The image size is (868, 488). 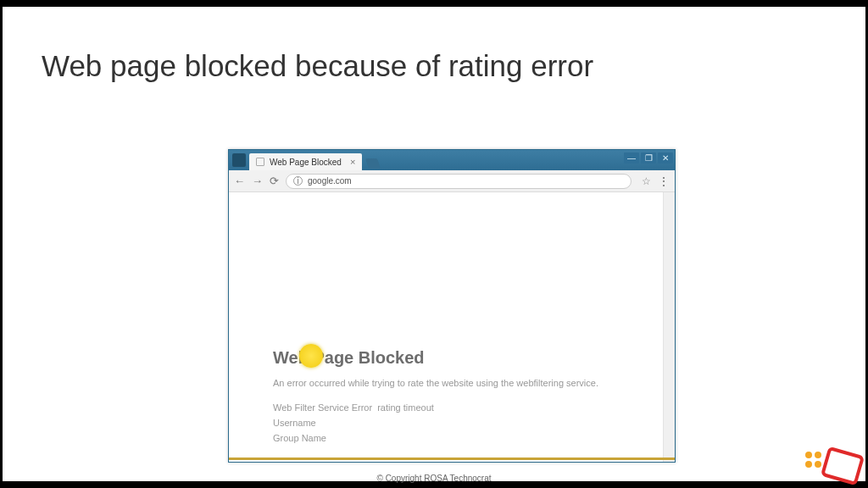 What do you see at coordinates (833, 460) in the screenshot?
I see `brand-logo` at bounding box center [833, 460].